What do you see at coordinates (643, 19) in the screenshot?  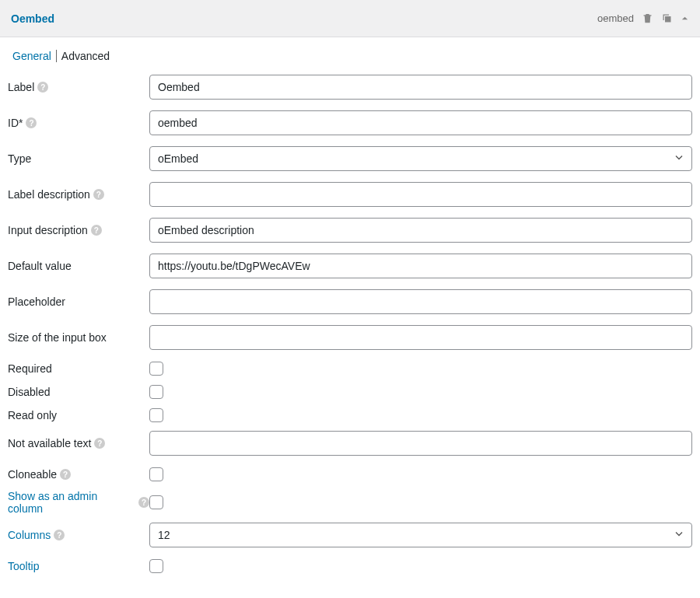 I see `header-actions: oembed` at bounding box center [643, 19].